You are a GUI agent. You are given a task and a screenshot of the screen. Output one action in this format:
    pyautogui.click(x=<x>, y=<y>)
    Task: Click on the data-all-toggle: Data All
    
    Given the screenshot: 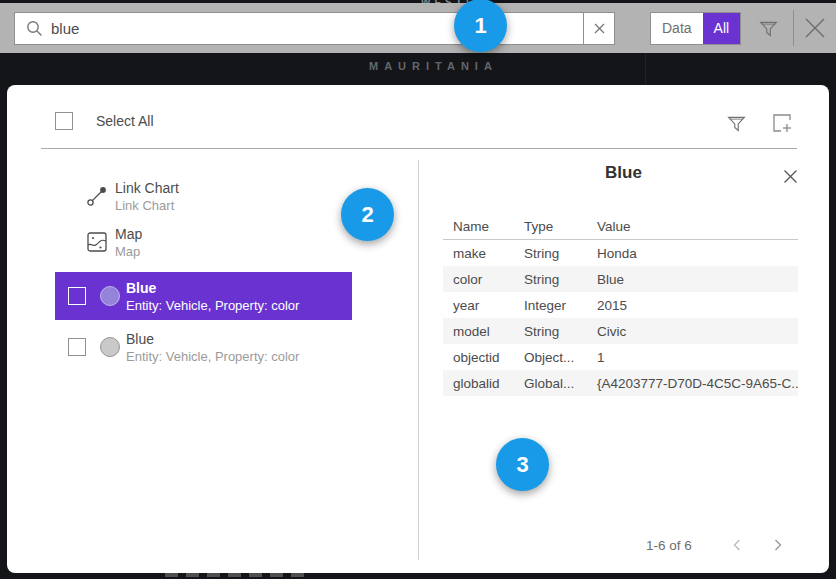 What is the action you would take?
    pyautogui.click(x=696, y=28)
    